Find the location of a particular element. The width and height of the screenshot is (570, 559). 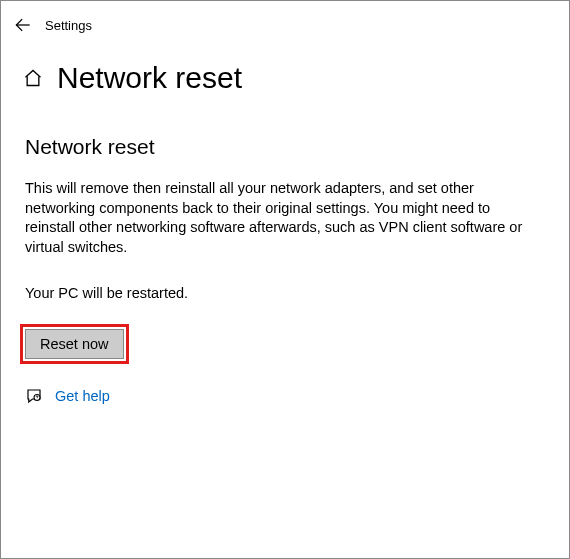

section-title: Network reset is located at coordinates (282, 147).